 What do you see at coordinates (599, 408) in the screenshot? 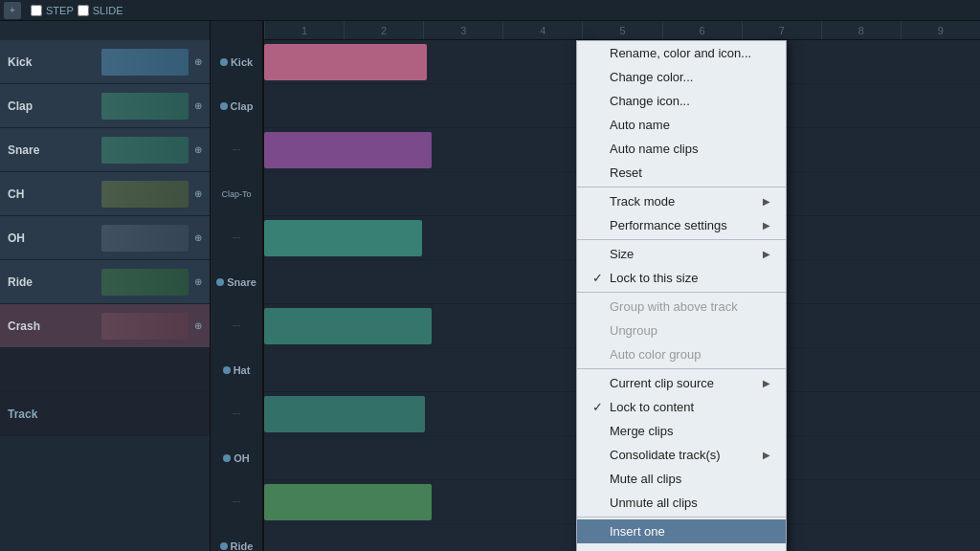
I see `lock-content-check: ✓` at bounding box center [599, 408].